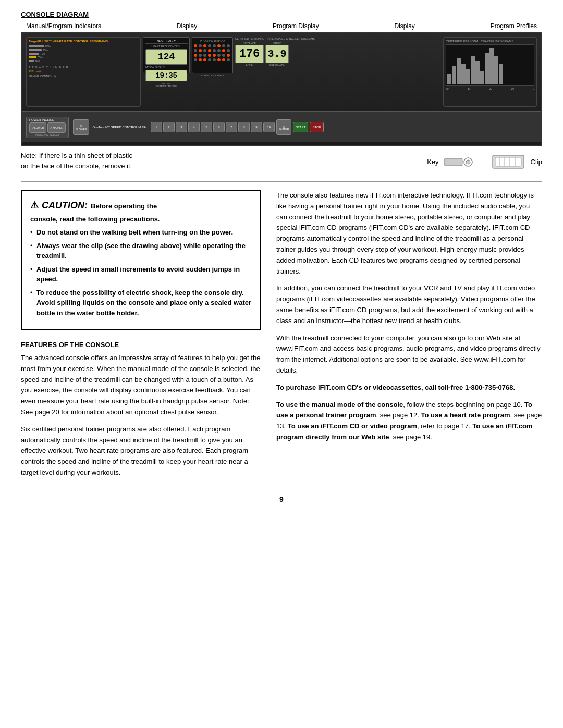 Image resolution: width=563 pixels, height=728 pixels. What do you see at coordinates (141, 261) in the screenshot?
I see `caution-box: ⚠ CAUTION: Before operating the console,…` at bounding box center [141, 261].